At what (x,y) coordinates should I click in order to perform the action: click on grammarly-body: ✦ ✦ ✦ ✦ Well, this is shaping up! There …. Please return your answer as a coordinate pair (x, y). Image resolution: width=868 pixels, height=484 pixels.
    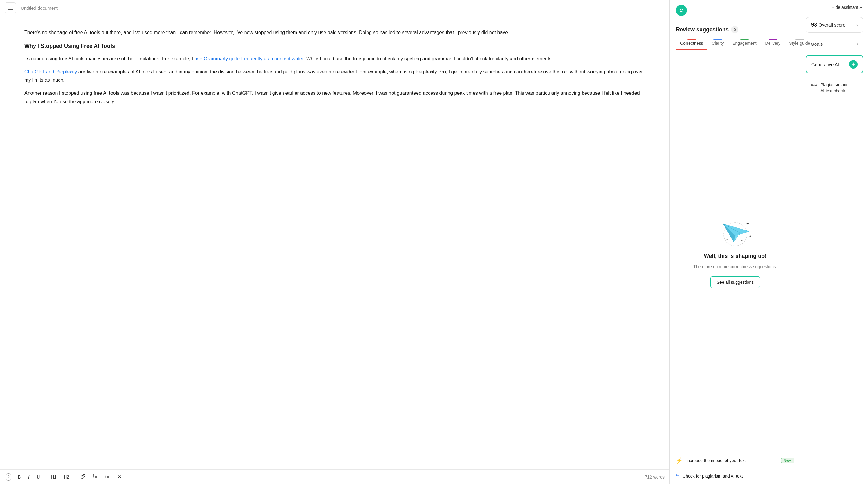
    Looking at the image, I should click on (735, 251).